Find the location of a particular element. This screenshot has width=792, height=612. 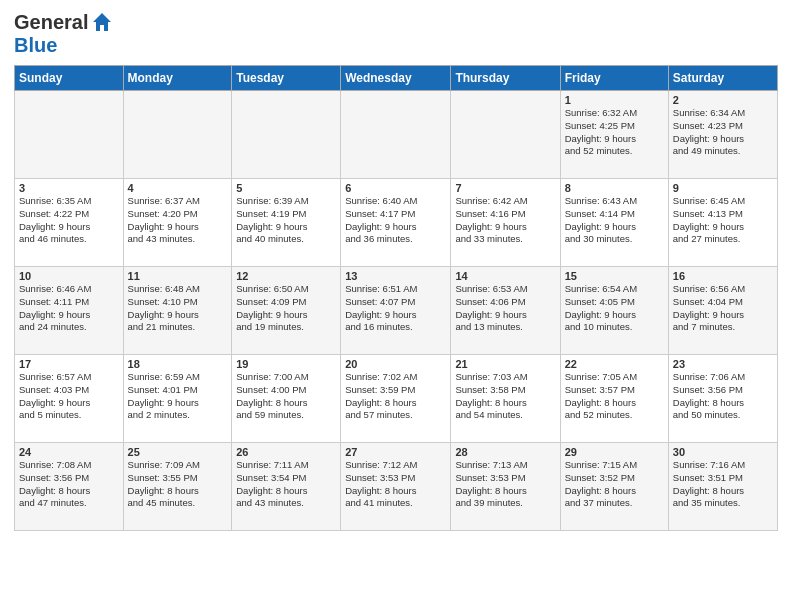

day-info: Sunrise: 6:46 AMSunset: 4:11 PMDaylight:… is located at coordinates (69, 308).